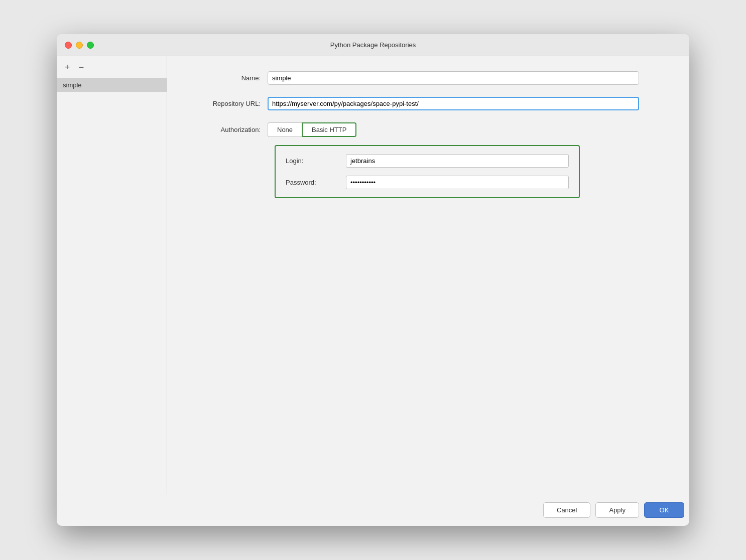 The image size is (746, 560). What do you see at coordinates (312, 129) in the screenshot?
I see `auth-buttons: None Basic HTTP` at bounding box center [312, 129].